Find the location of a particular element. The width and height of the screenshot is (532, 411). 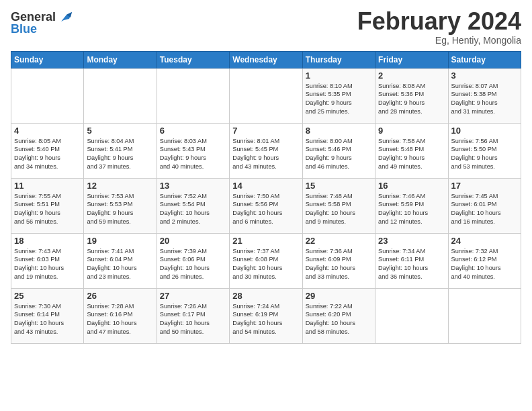

week-row-5: 25Sunrise: 7:30 AM Sunset: 6:14 PM Dayli… is located at coordinates (266, 316).